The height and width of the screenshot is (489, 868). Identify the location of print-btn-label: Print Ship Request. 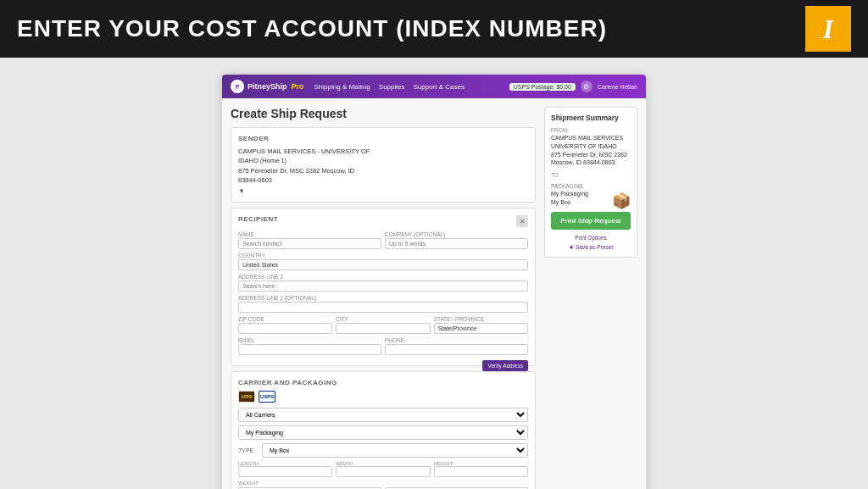
(591, 220).